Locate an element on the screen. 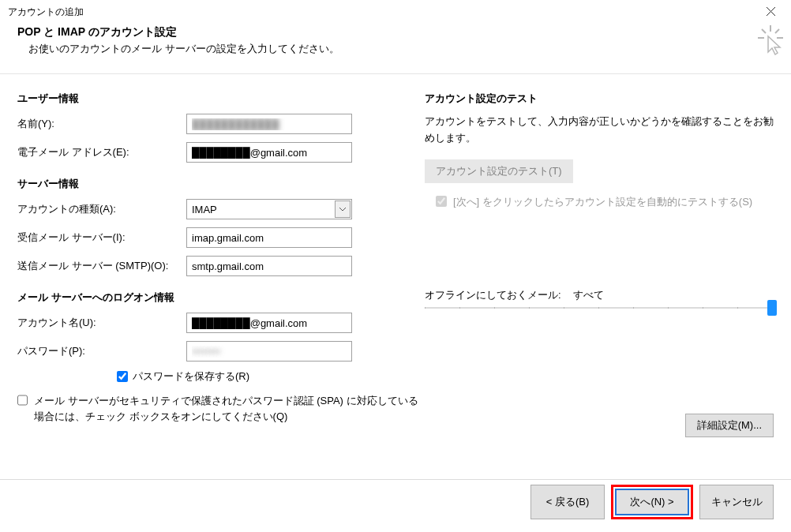 This screenshot has width=791, height=532. password-label: パスワード(P): is located at coordinates (102, 351).